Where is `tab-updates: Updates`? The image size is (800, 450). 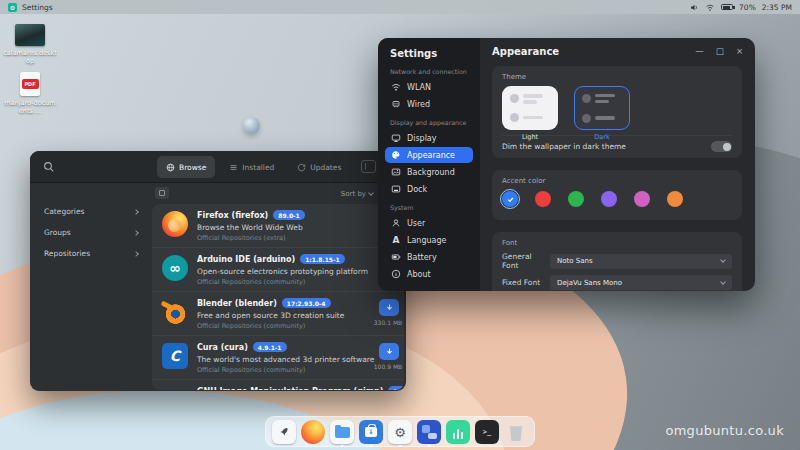 tab-updates: Updates is located at coordinates (319, 167).